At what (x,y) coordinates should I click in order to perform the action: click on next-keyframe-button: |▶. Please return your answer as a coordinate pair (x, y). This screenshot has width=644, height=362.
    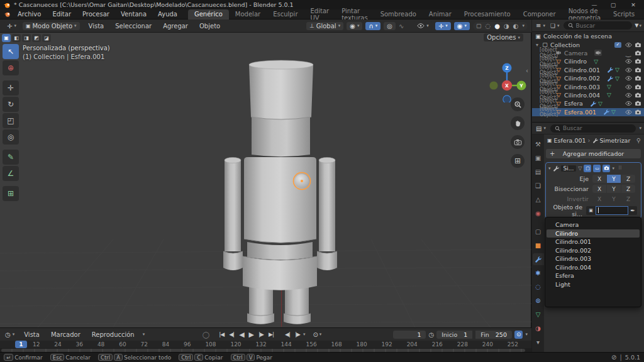
    Looking at the image, I should click on (261, 334).